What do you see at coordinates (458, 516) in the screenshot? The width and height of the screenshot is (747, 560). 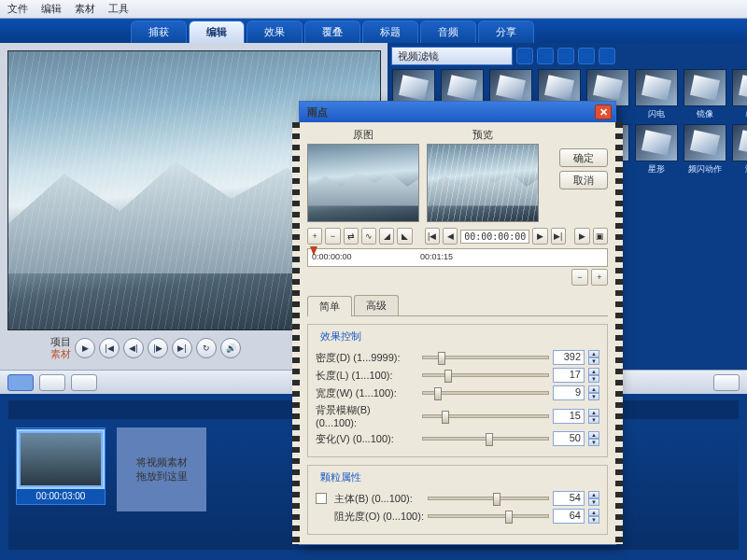 I see `param-opacity: 阻光度(O) (0...100): 64 ▲▼` at bounding box center [458, 516].